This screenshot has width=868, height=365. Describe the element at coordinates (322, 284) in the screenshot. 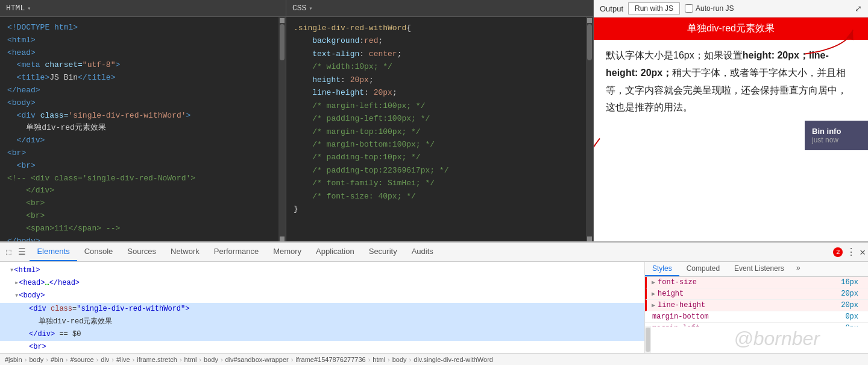

I see `tree-item-head: ▸<head>…</head>` at that location.